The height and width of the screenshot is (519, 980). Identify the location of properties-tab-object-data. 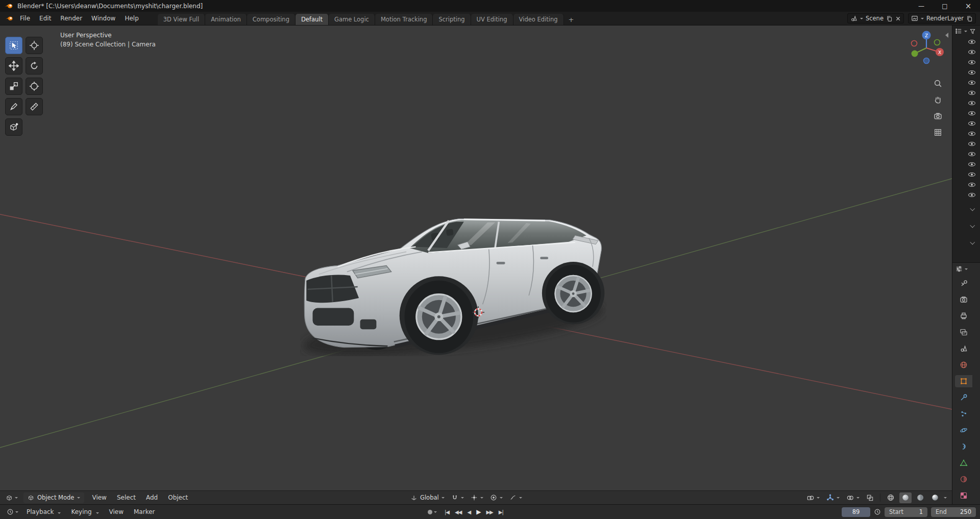
(964, 463).